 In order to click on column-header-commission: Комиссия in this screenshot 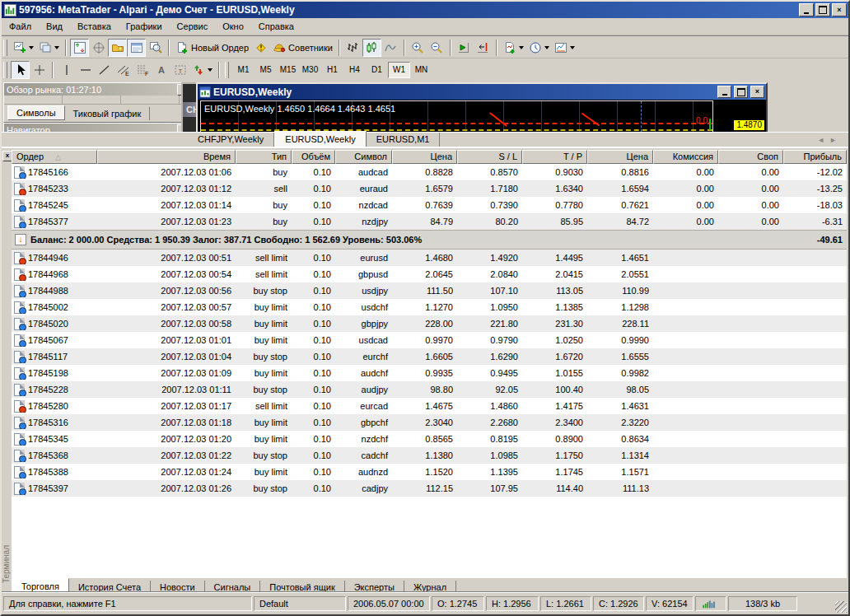, I will do `click(685, 156)`.